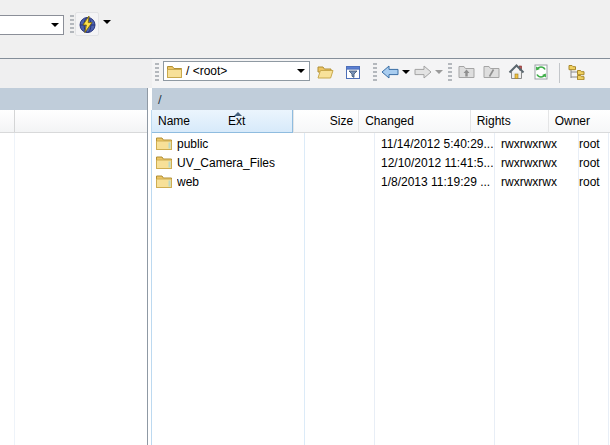 The width and height of the screenshot is (610, 445). Describe the element at coordinates (381, 74) in the screenshot. I see `remote-toolbar: / <root>` at that location.